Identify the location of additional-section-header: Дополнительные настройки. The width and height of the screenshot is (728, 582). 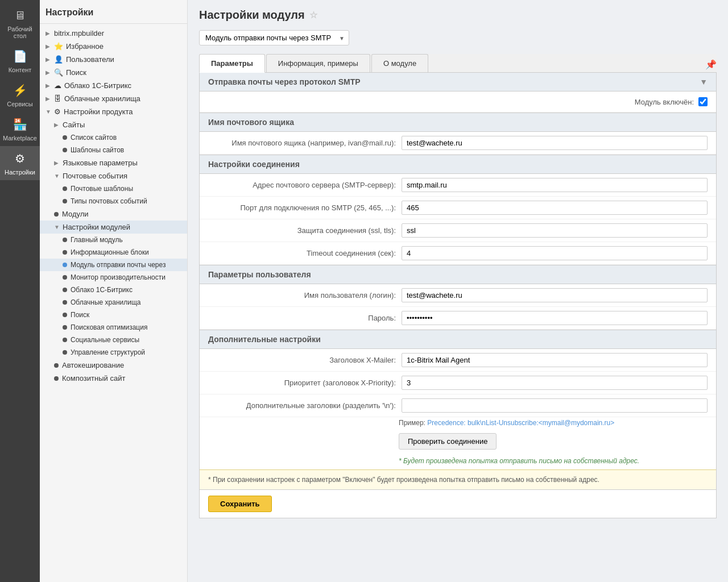
(458, 339).